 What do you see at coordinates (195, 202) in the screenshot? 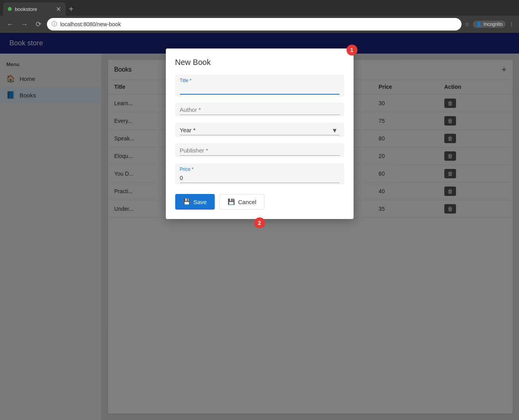
I see `save-button: 💾 Save` at bounding box center [195, 202].